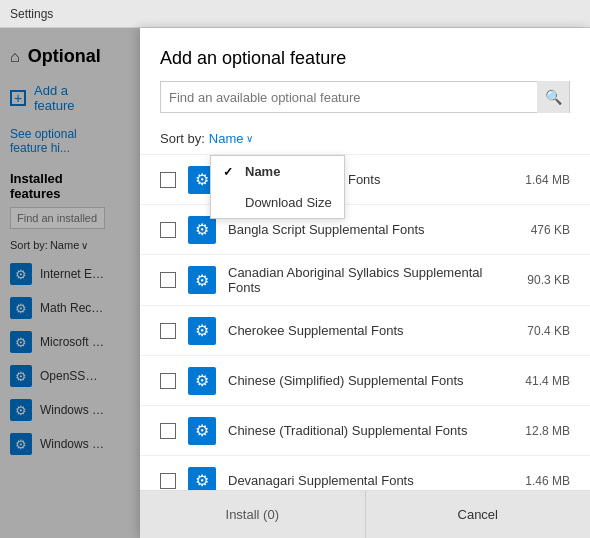  I want to click on sort-dropdown-menu: ✓ Name Download Size, so click(278, 187).